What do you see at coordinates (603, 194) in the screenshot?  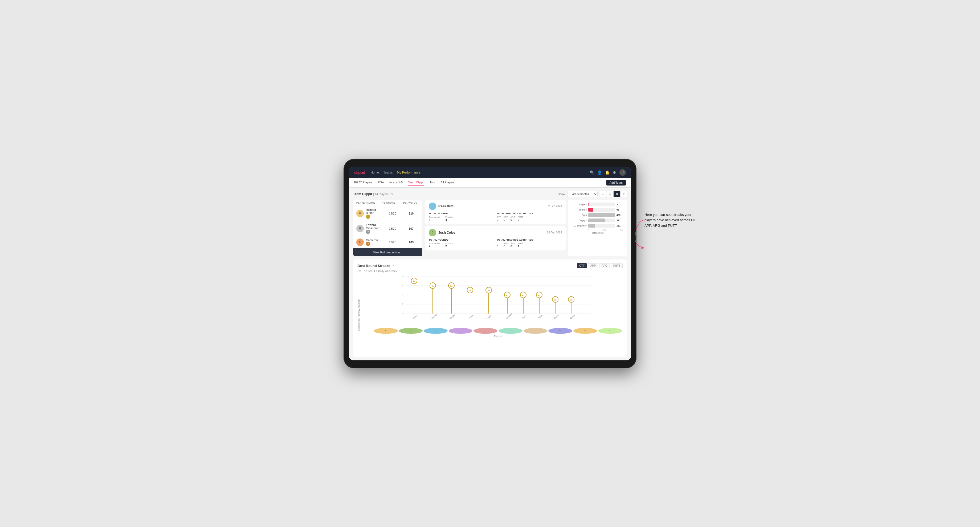 I see `grid-view-btn: ⊞` at bounding box center [603, 194].